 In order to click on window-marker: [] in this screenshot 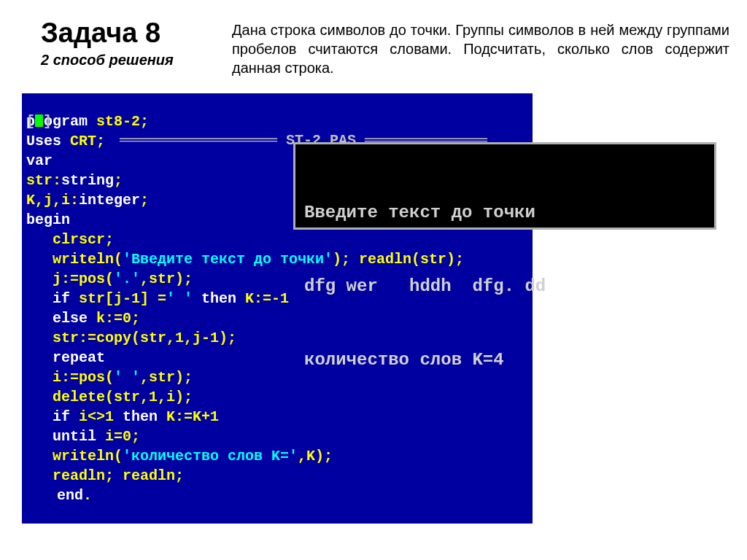, I will do `click(39, 122)`.